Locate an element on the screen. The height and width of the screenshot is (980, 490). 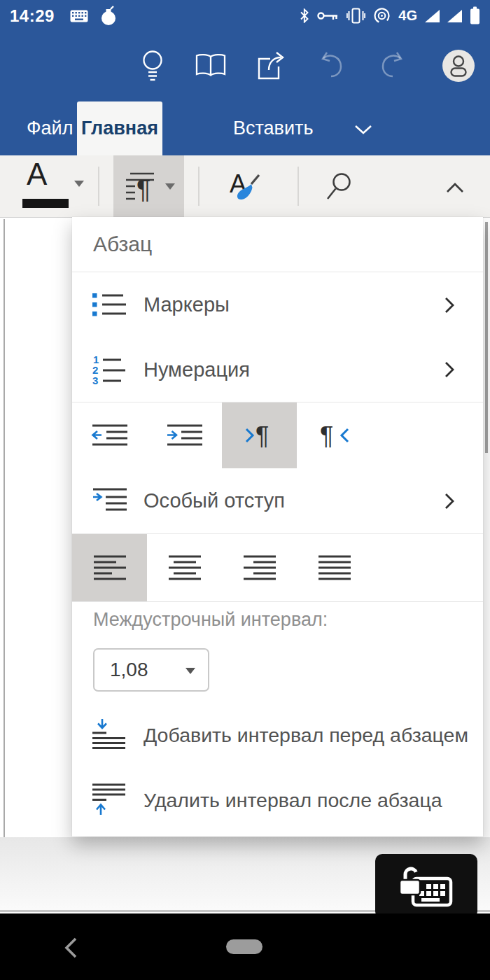
indent-direction-row: ¶ ¶ is located at coordinates (277, 435).